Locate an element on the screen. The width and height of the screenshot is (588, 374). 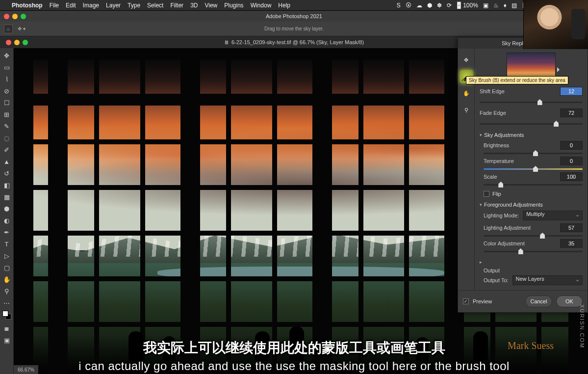
gradient-tool: ▦ is located at coordinates (7, 197).